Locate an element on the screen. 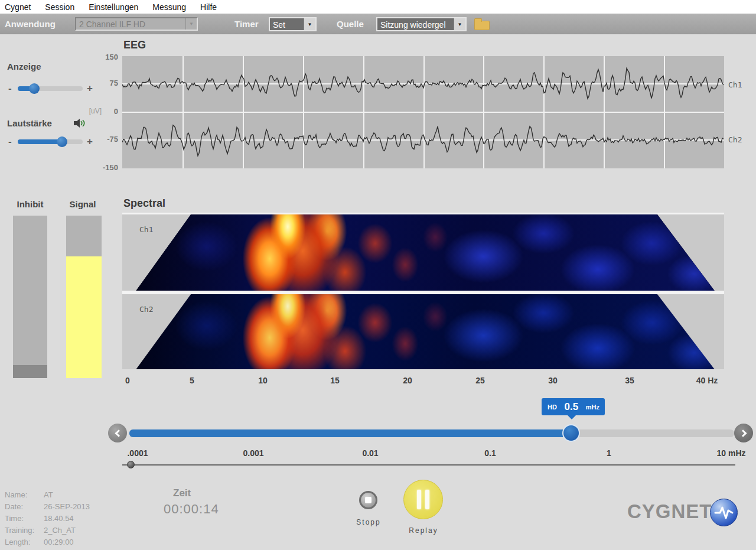 Image resolution: width=756 pixels, height=550 pixels. signal-label: Signal is located at coordinates (83, 204).